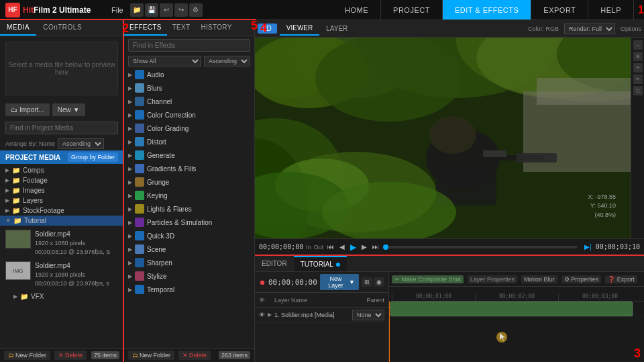 This screenshot has height=362, width=644. I want to click on layer-properties-button: Layer Properties, so click(492, 279).